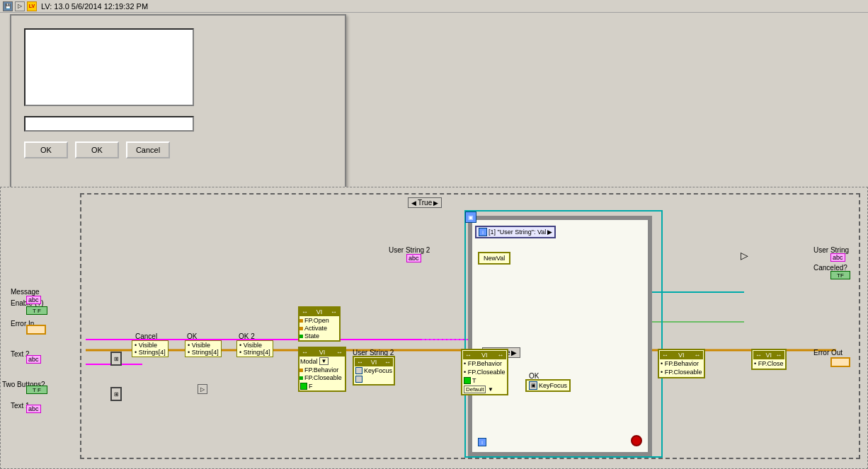  Describe the element at coordinates (359, 379) in the screenshot. I see `keyfocus-left-bool` at that location.